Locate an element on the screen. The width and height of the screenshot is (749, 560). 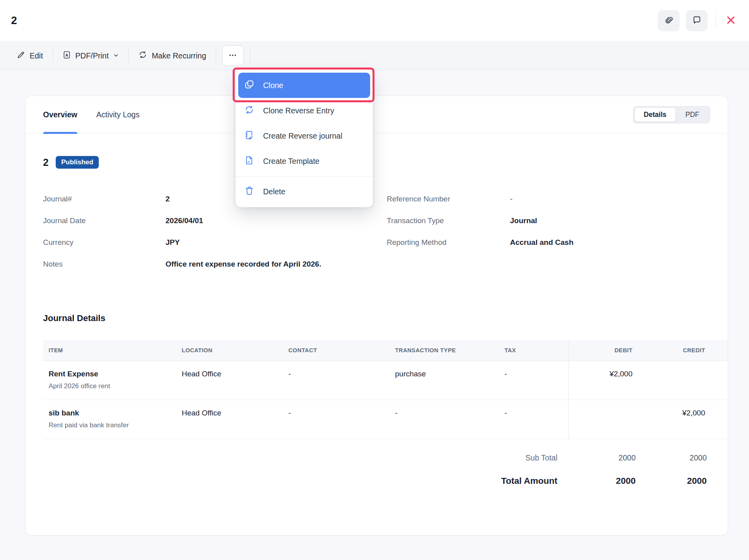
cell-location: Head Office is located at coordinates (230, 380).